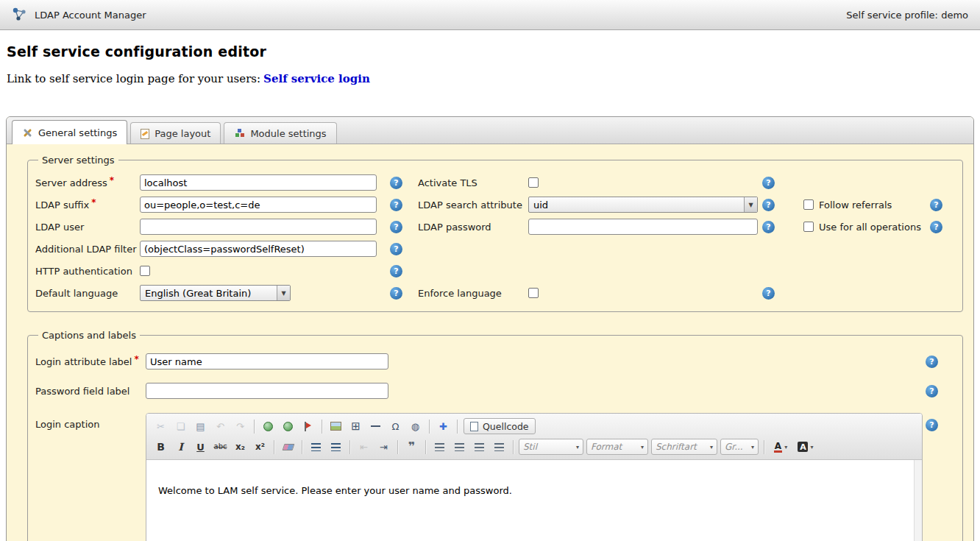  Describe the element at coordinates (739, 447) in the screenshot. I see `size-dropdown: Gr...▾` at that location.